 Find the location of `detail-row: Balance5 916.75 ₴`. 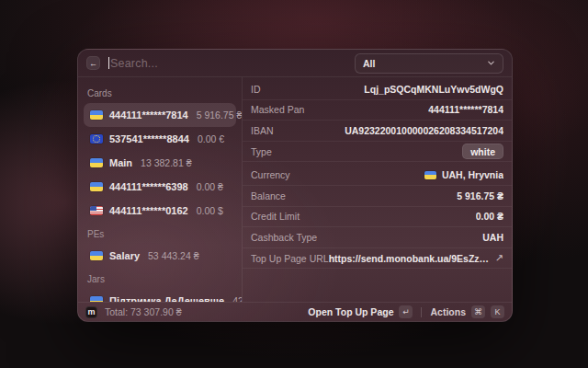

detail-row: Balance5 916.75 ₴ is located at coordinates (377, 197).